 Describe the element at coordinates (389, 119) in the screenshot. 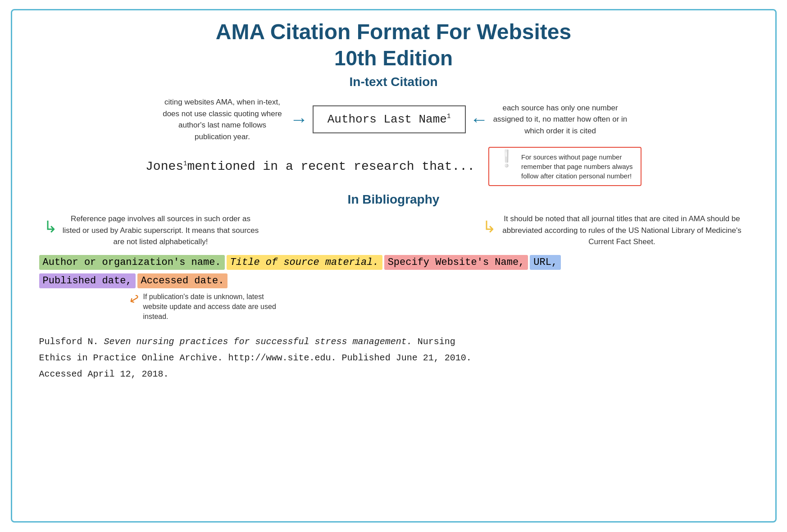

I see `citation-box: Authors Last Name1` at that location.